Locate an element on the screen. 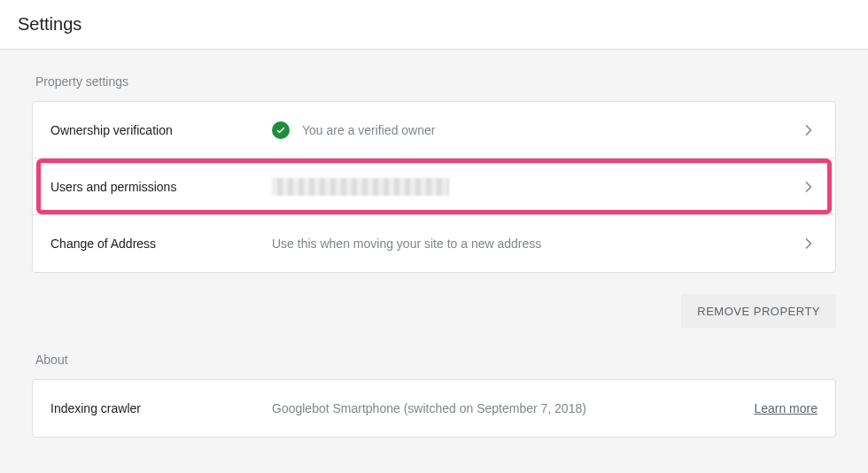 This screenshot has width=868, height=473. verified-check-icon is located at coordinates (281, 130).